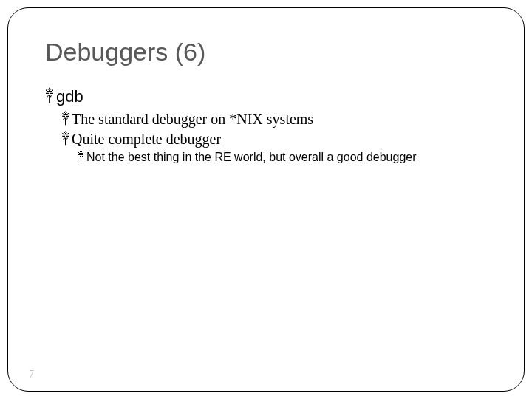  What do you see at coordinates (192, 120) in the screenshot?
I see `bullet-text: The standard debugger on *NIX systems` at bounding box center [192, 120].